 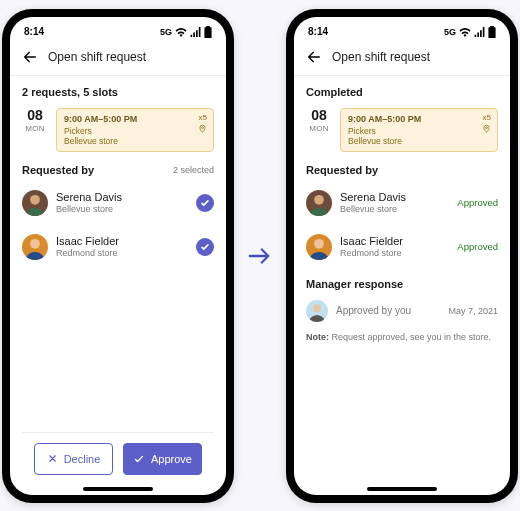 What do you see at coordinates (473, 311) in the screenshot?
I see `manager-date: May 7, 2021` at bounding box center [473, 311].